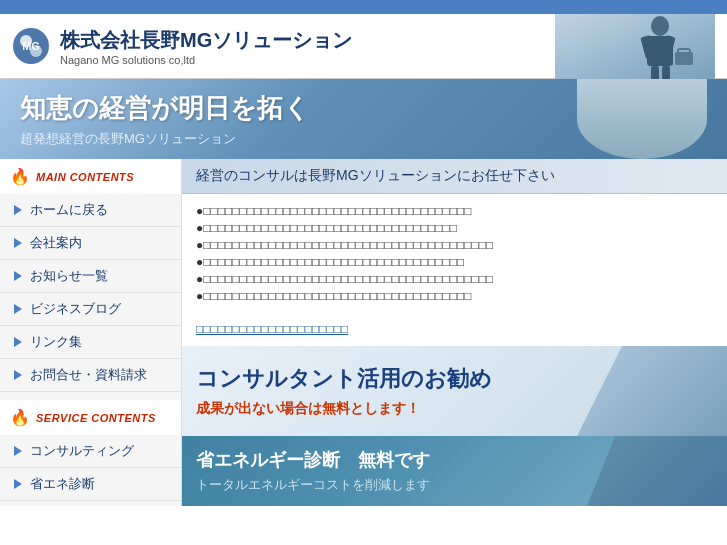 Image resolution: width=727 pixels, height=545 pixels. What do you see at coordinates (90, 376) in the screenshot?
I see `sidebar-item-contact: お問合せ・資料請求` at bounding box center [90, 376].